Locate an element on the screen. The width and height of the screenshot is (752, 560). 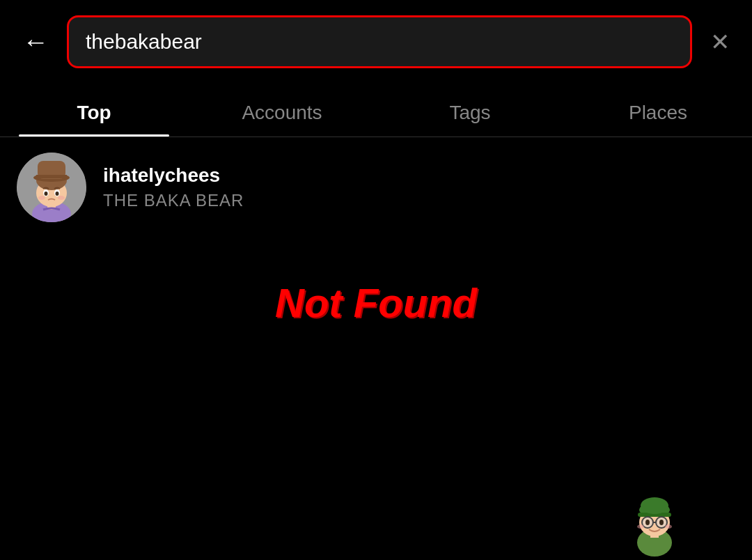
bottom-character is located at coordinates (655, 518).